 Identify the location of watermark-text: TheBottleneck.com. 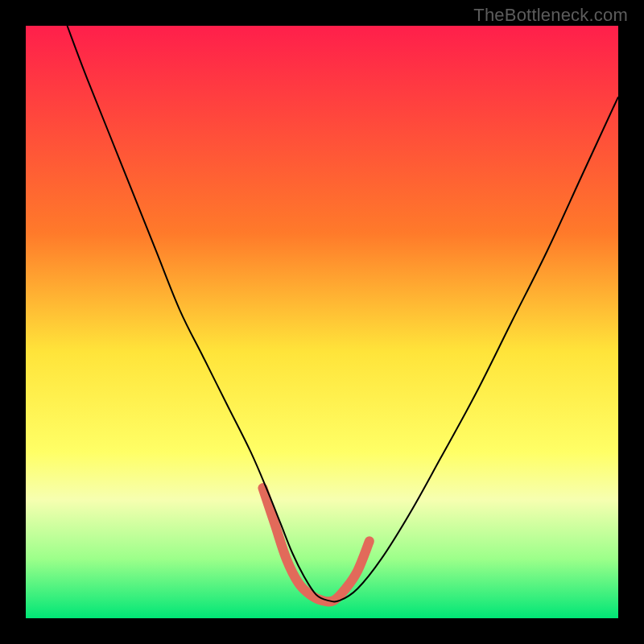
(551, 15).